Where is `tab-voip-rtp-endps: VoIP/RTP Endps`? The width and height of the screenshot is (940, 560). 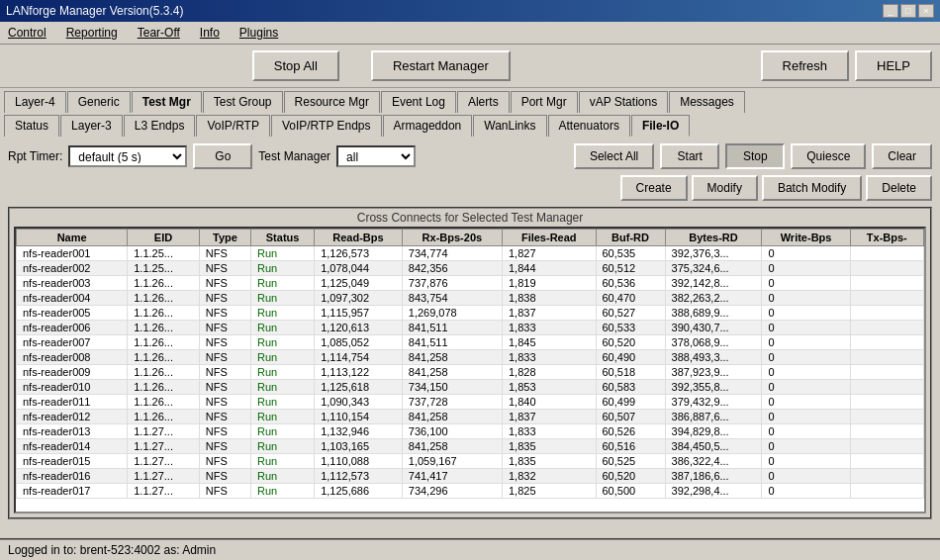 tab-voip-rtp-endps: VoIP/RTP Endps is located at coordinates (327, 126).